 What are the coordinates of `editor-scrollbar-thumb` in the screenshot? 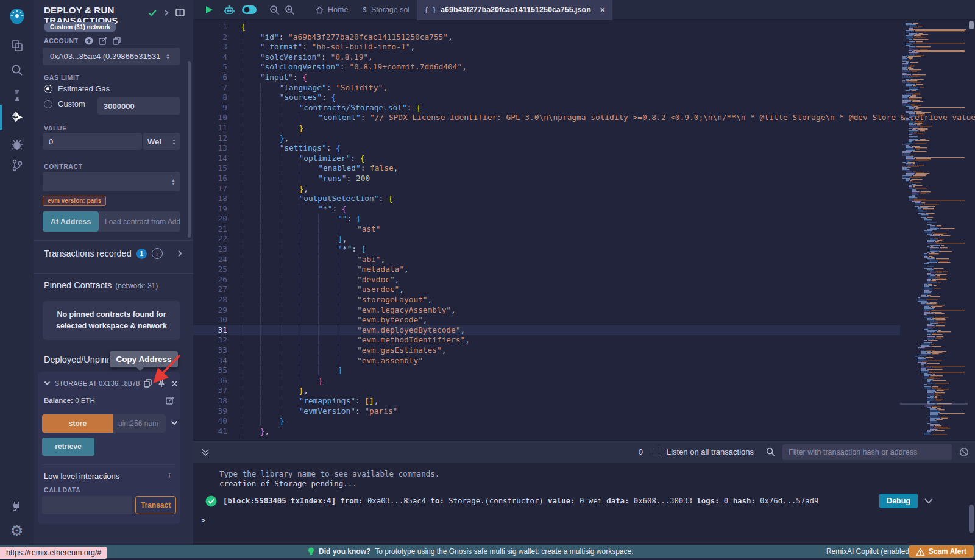 It's located at (971, 26).